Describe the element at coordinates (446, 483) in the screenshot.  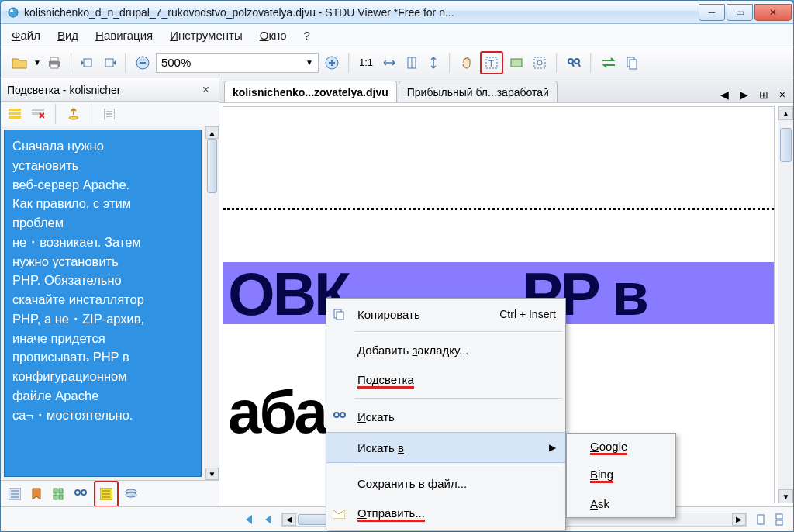
I see `context-save-to-file: Сохранить в файл...` at that location.